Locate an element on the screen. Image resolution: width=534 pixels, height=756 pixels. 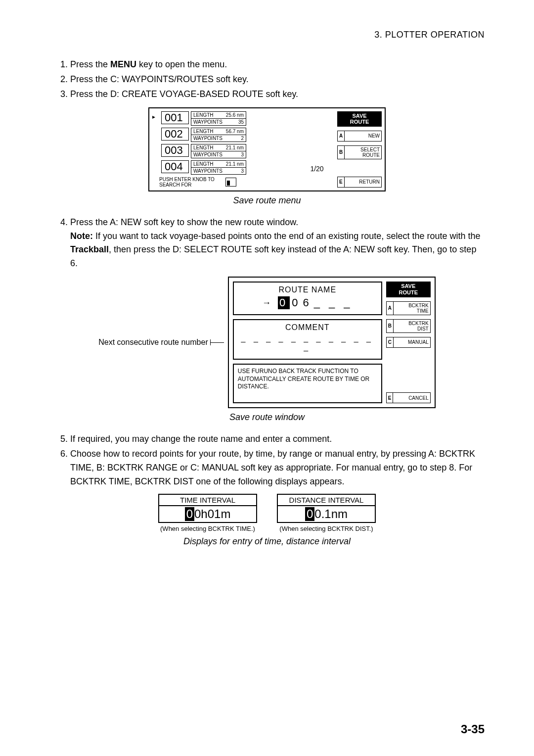
step-list-2: Press the A: NEW soft key to show the ne… is located at coordinates (267, 243).